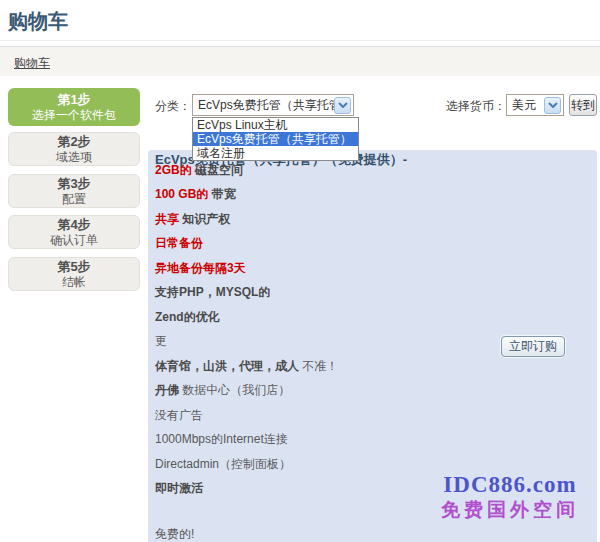 Image resolution: width=600 pixels, height=542 pixels. I want to click on step-title: 第5步, so click(74, 267).